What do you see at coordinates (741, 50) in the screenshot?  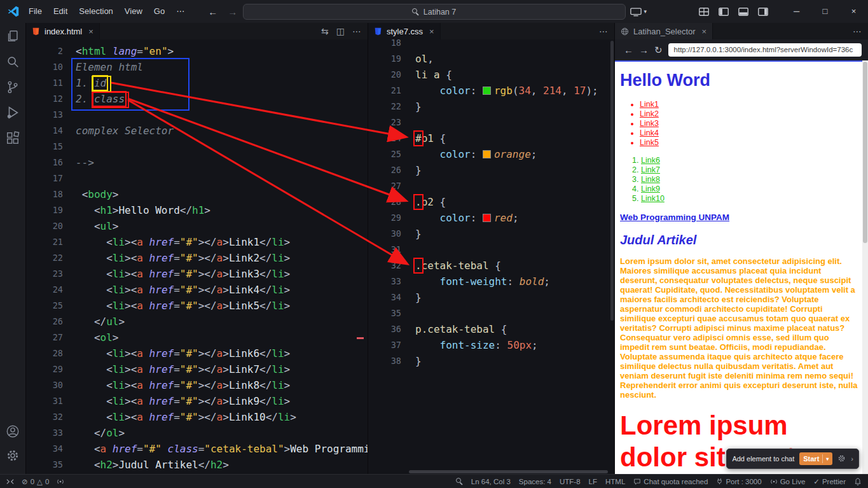 I see `browser-nav-bar: ← → ↻ http://127.0.0.1:3000/index.html?s…` at bounding box center [741, 50].